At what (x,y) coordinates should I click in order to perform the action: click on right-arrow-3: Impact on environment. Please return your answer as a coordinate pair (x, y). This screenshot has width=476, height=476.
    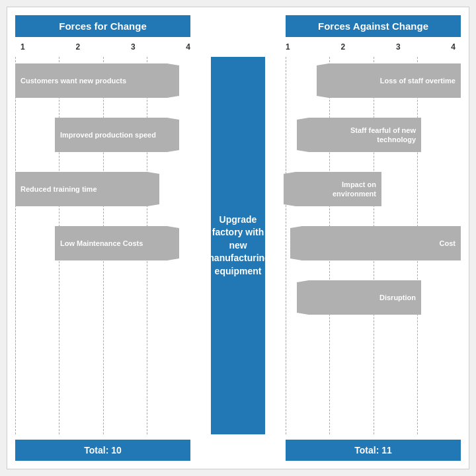
    Looking at the image, I should click on (373, 189).